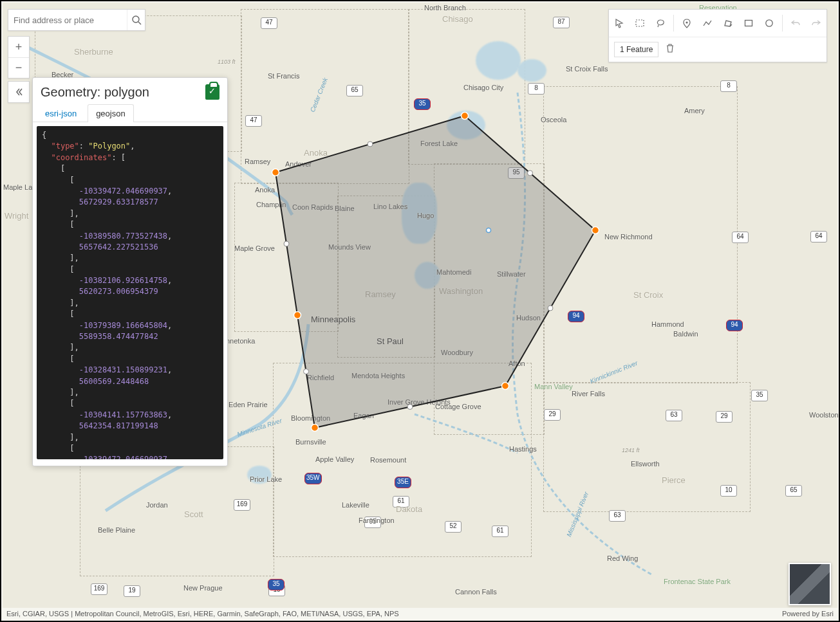 This screenshot has height=622, width=840. I want to click on map-label: Blaine, so click(345, 208).